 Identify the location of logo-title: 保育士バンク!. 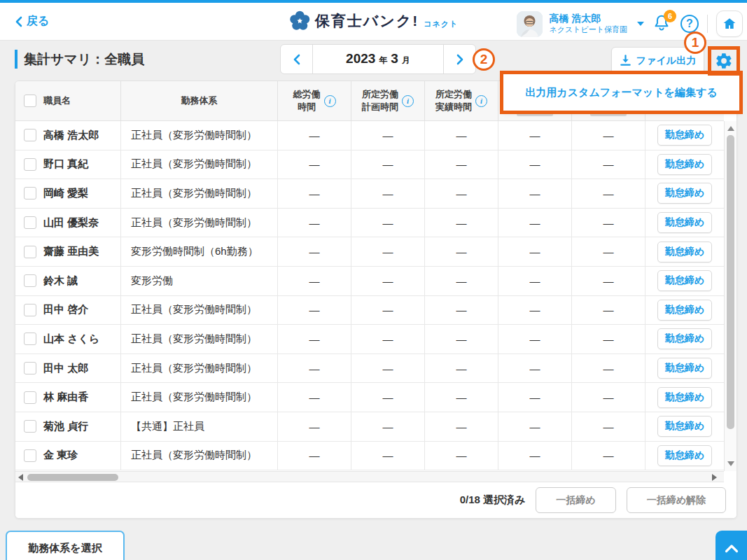
(367, 21).